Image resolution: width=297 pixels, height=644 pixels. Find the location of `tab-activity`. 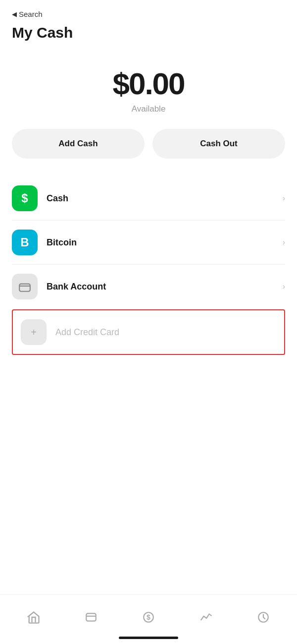

tab-activity is located at coordinates (206, 617).